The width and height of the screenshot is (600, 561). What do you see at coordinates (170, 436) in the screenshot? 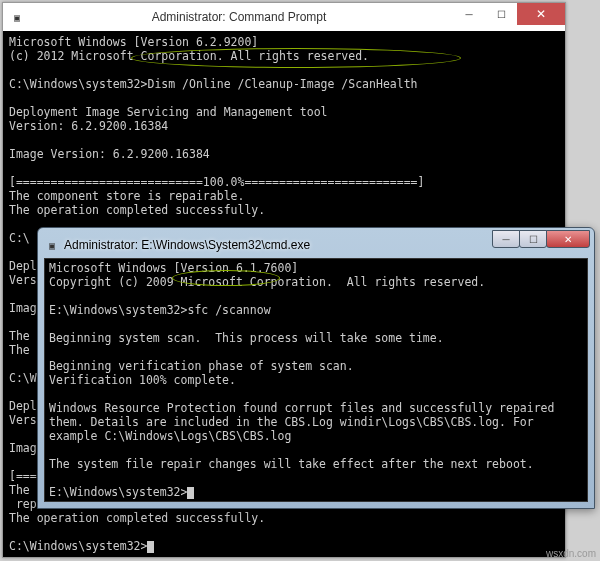
I see `terminal-line: example C:\Windows\Logs\CBS\CBS.log` at bounding box center [170, 436].